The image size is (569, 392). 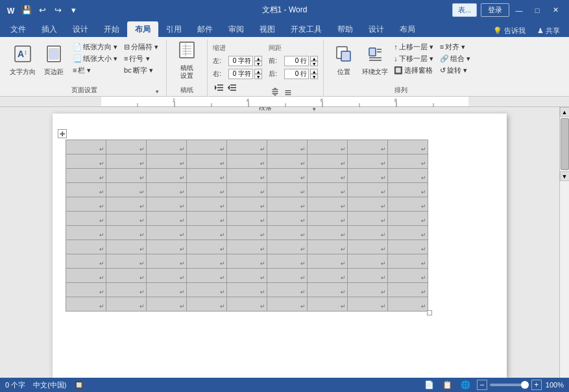 What do you see at coordinates (495, 10) in the screenshot?
I see `login-btn: 登录` at bounding box center [495, 10].